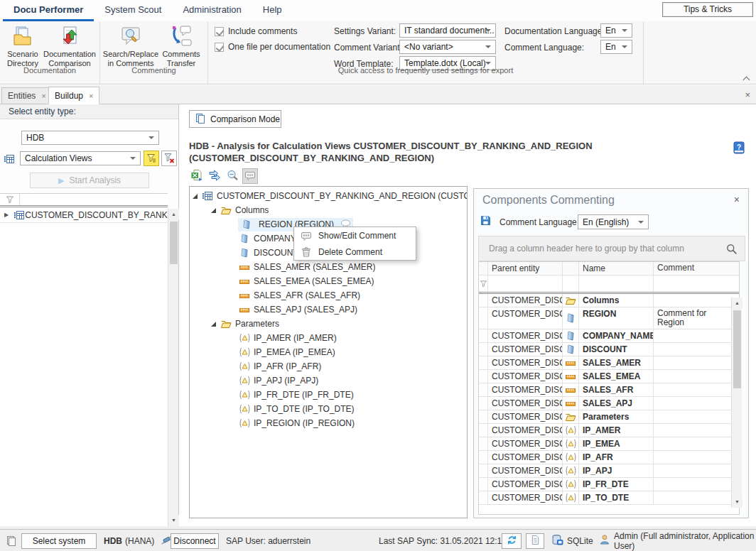 The height and width of the screenshot is (551, 756). What do you see at coordinates (609, 457) in the screenshot?
I see `table-row: CUSTOMER_DISC...IP_AFR` at bounding box center [609, 457].